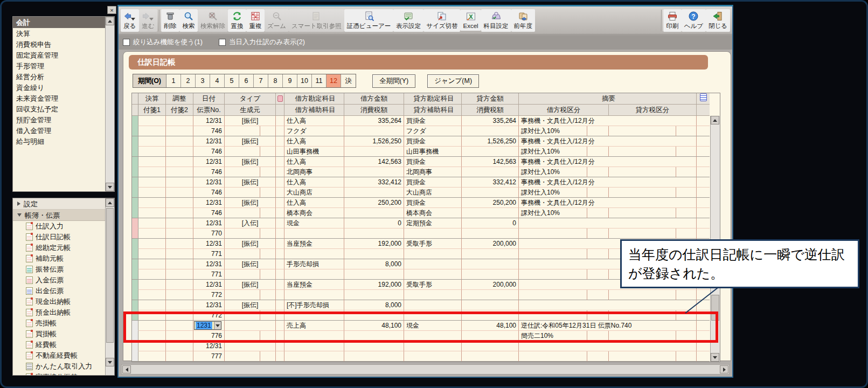  Describe the element at coordinates (426, 162) in the screenshot. I see `journal-row-line1: 12/31[振伝]仕入高142,563買掛金142,563事務機・文具仕入/12…` at that location.